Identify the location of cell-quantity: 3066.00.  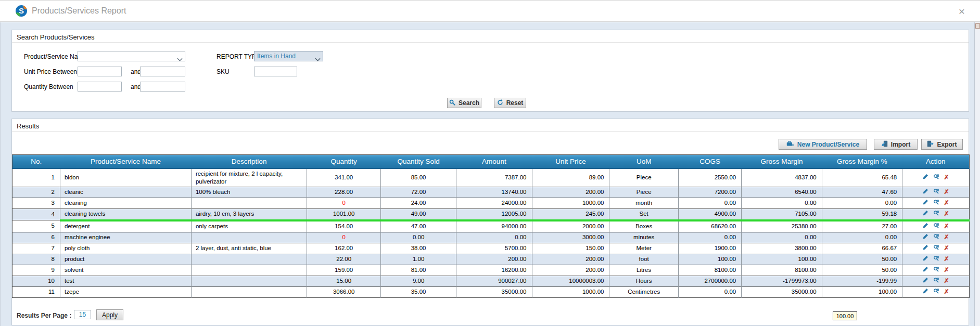
(344, 292).